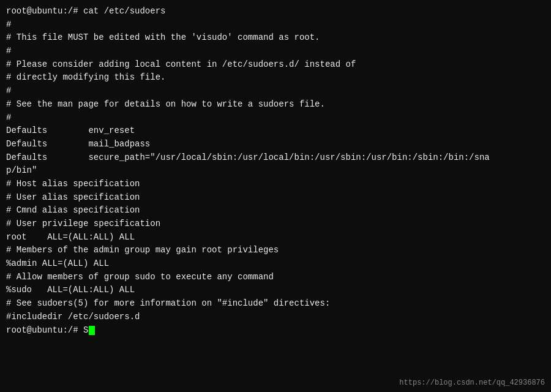 The image size is (551, 392). Describe the element at coordinates (92, 331) in the screenshot. I see `cursor-block` at that location.